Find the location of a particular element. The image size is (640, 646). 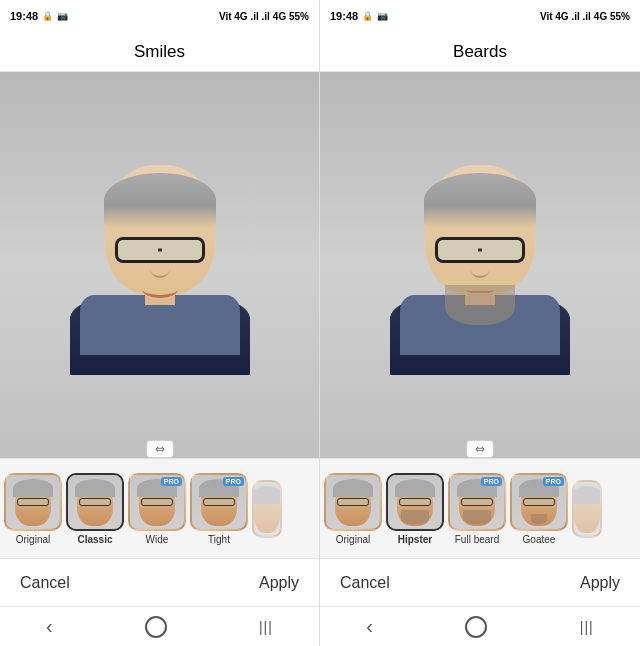

mini-hair-goatee-beards is located at coordinates (539, 488).